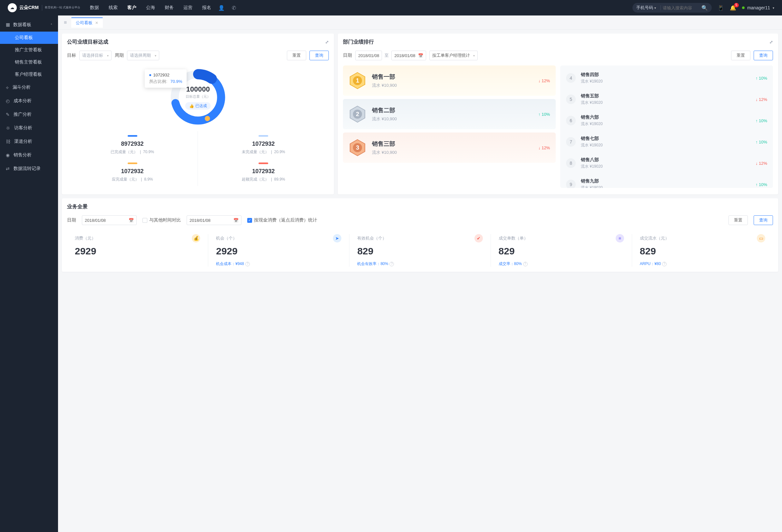  Describe the element at coordinates (150, 8) in the screenshot. I see `top-nav: 数据线索客户公海财务运营报名` at that location.